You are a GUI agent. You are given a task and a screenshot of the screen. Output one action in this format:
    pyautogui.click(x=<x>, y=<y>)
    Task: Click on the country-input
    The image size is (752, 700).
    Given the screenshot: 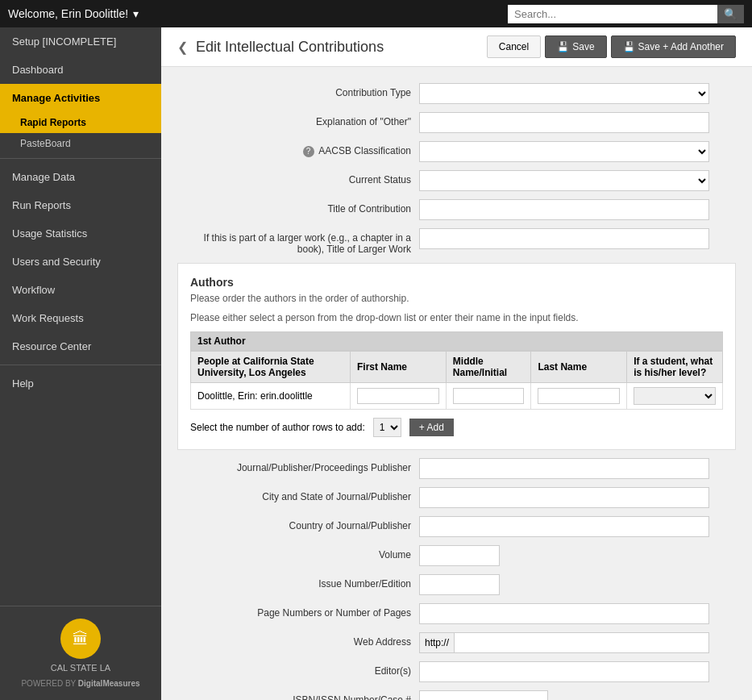 What is the action you would take?
    pyautogui.click(x=564, y=527)
    